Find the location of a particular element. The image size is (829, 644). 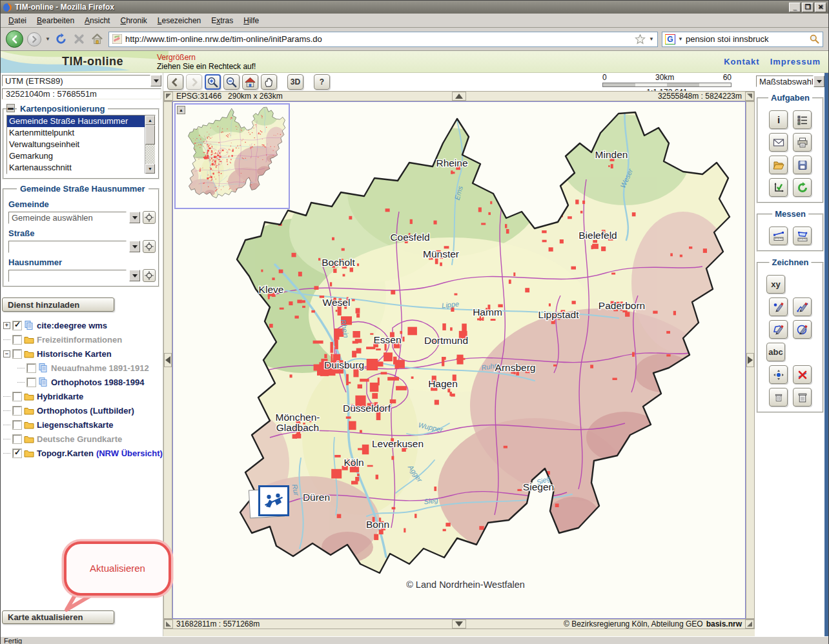

positioning-option: Kartenausschnitt is located at coordinates (76, 168).